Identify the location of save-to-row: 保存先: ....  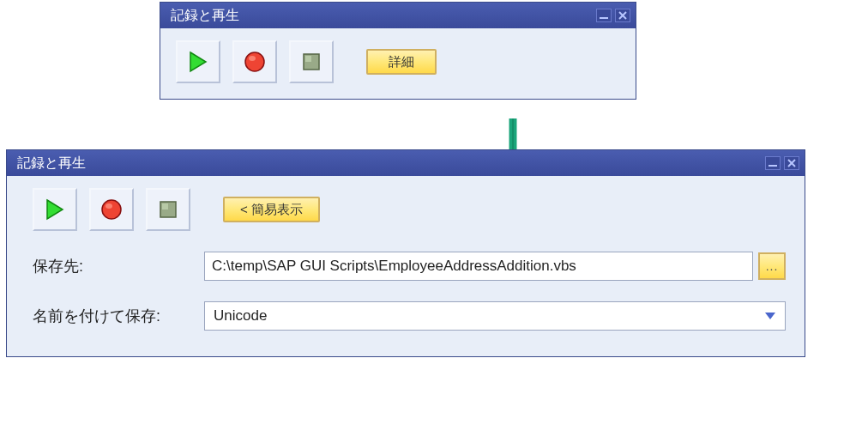
(409, 266).